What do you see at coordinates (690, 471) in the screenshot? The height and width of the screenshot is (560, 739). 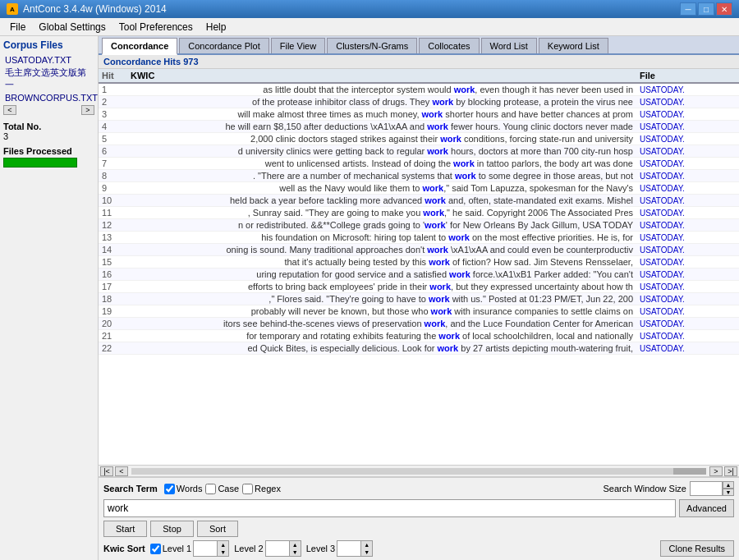 I see `scroll-thumb` at bounding box center [690, 471].